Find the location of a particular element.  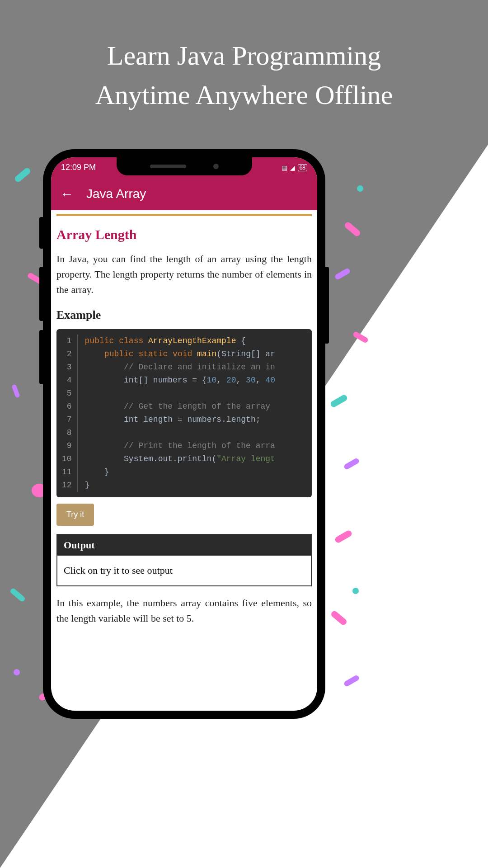

intro-paragraph: In Java, you can find the length of an a… is located at coordinates (184, 274).